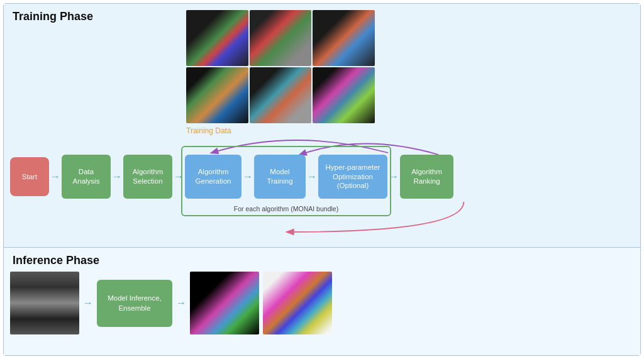 The image size is (644, 359). What do you see at coordinates (86, 177) in the screenshot?
I see `node-data-analysis: DataAnalysis` at bounding box center [86, 177].